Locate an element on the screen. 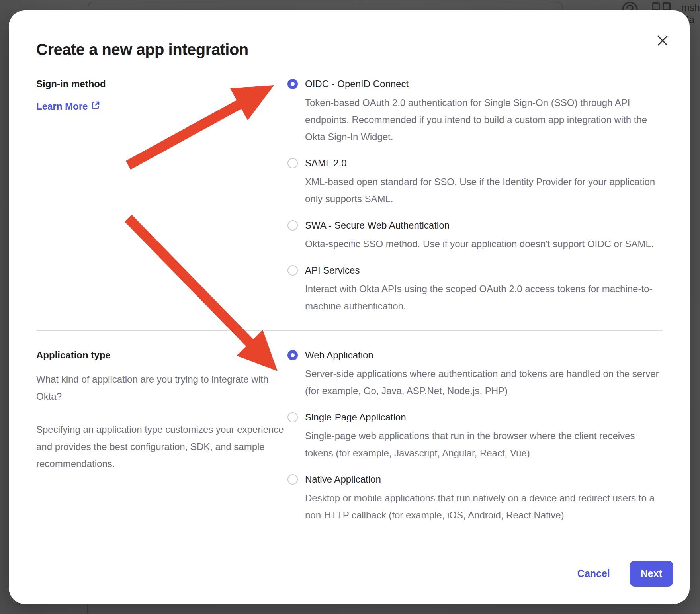 This screenshot has height=614, width=700. option-oidc-label: OIDC - OpenID Connect is located at coordinates (483, 84).